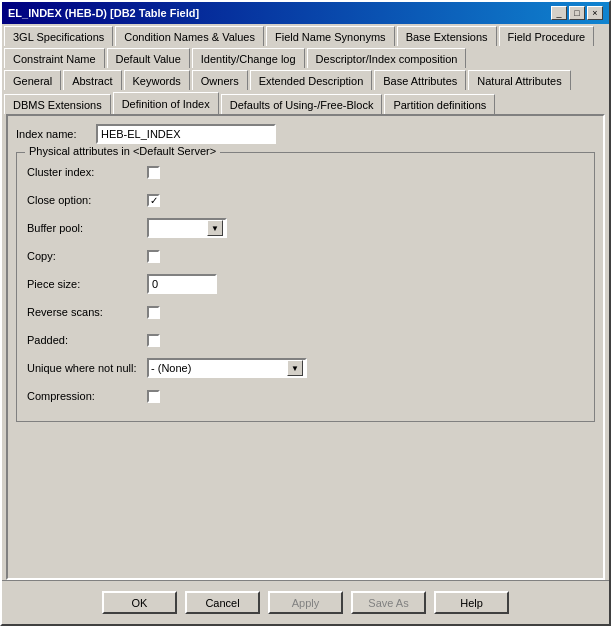 The height and width of the screenshot is (626, 611). I want to click on piece-size-row: Piece size:, so click(306, 284).